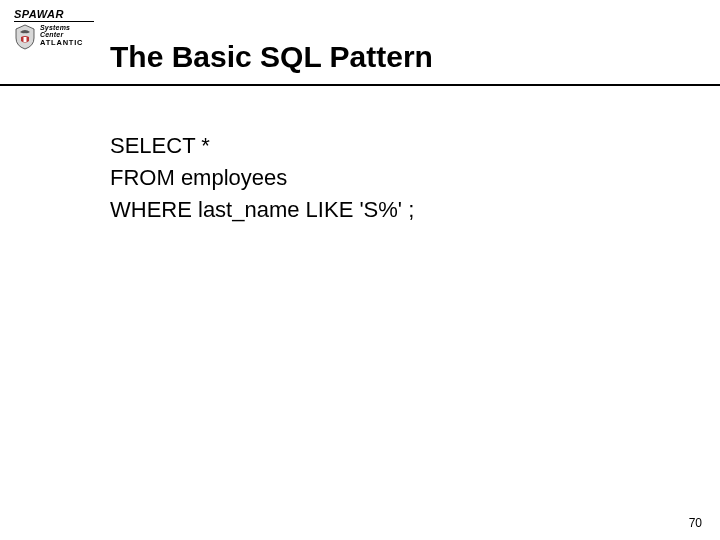  I want to click on brand-logo: SPAWAR Systems Center ATLANTIC, so click(54, 29).